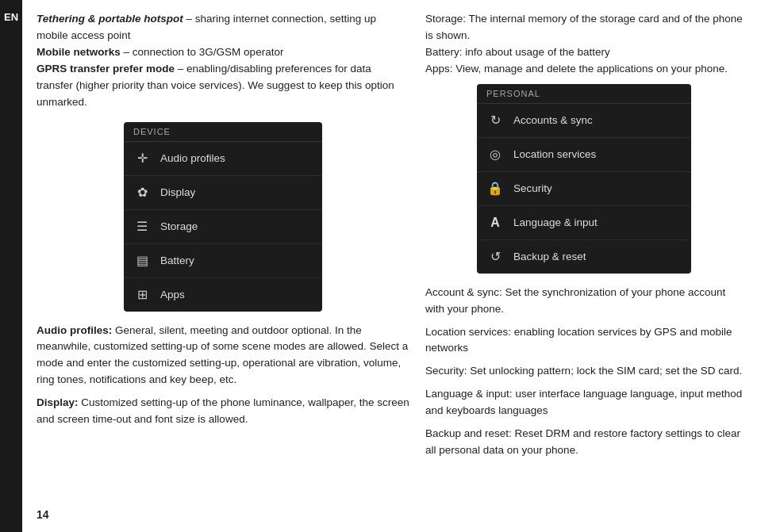  What do you see at coordinates (178, 192) in the screenshot?
I see `display-label: Display` at bounding box center [178, 192].